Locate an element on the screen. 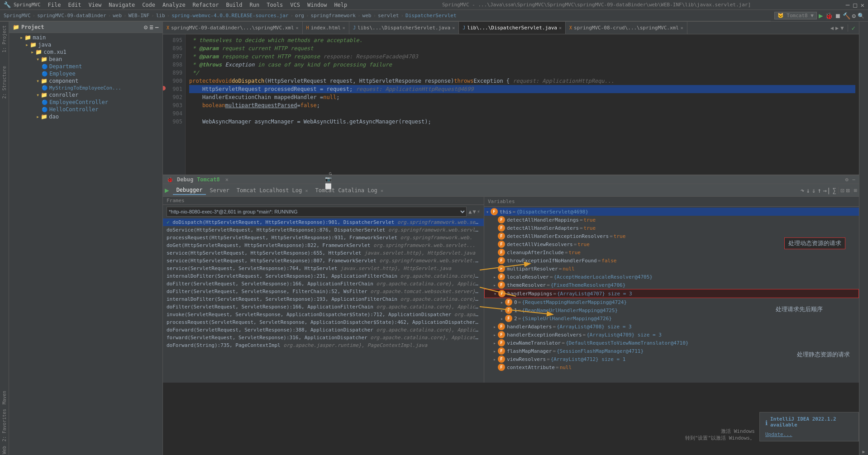 This screenshot has width=868, height=455. frame-item-5: service(HttpServletRequest, HttpServletR… is located at coordinates (323, 261).